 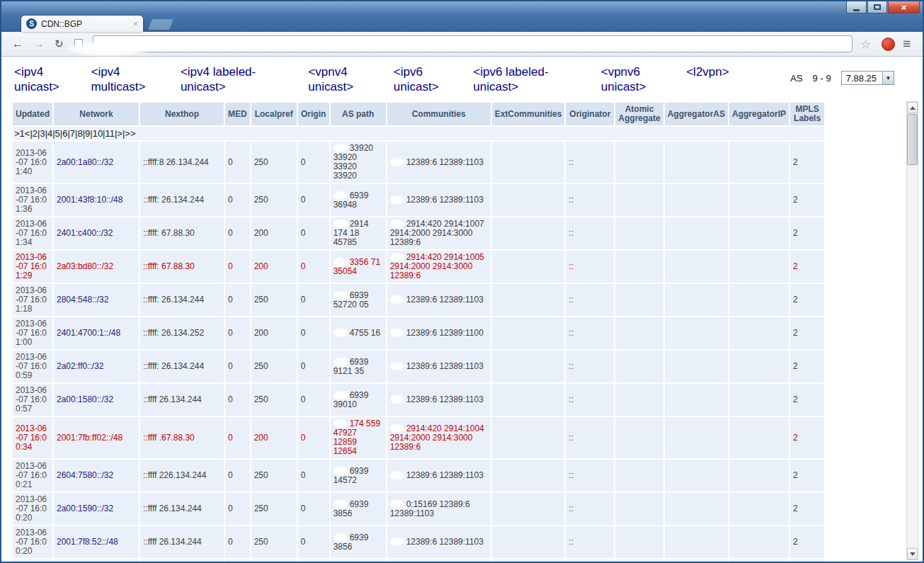 What do you see at coordinates (418, 266) in the screenshot?
I see `table-row: 2013-06-07 16:01:292a03:bd80::/32::ffff:…` at bounding box center [418, 266].